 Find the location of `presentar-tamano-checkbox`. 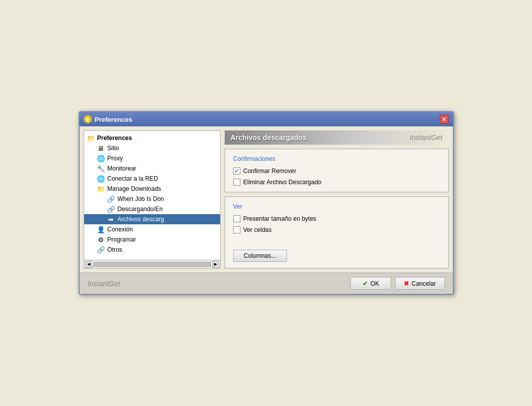

presentar-tamano-checkbox is located at coordinates (237, 219).